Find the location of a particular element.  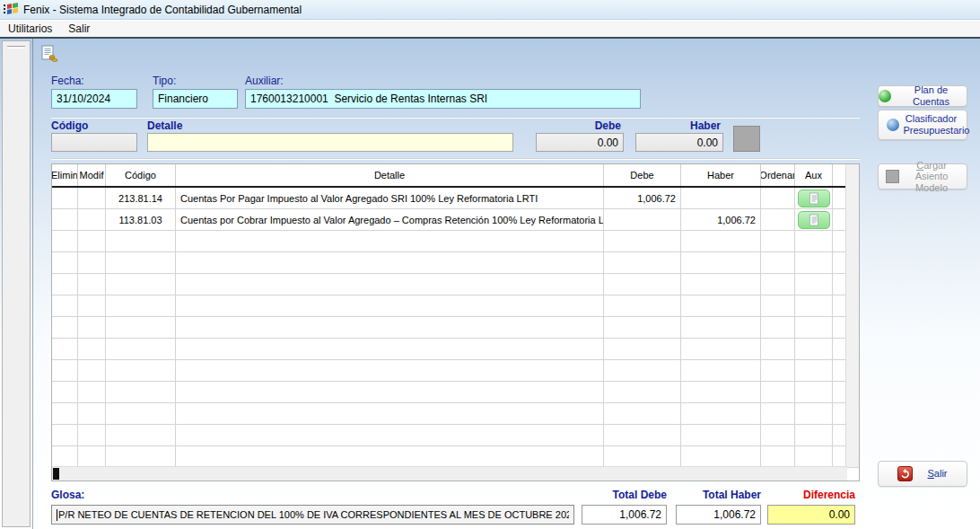

plan-de-cuentas-label: Plan de Cuentas is located at coordinates (932, 95).